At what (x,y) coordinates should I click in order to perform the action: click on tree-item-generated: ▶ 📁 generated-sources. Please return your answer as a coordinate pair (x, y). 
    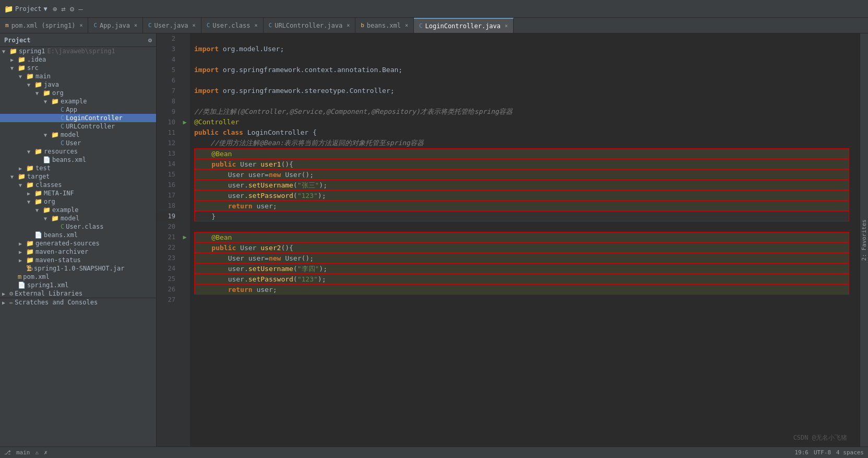
    Looking at the image, I should click on (78, 243).